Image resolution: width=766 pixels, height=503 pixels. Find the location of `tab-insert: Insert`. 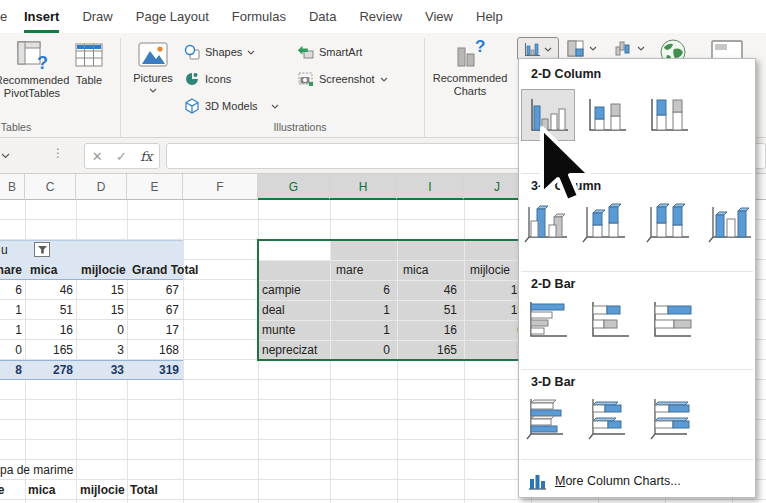

tab-insert: Insert is located at coordinates (42, 17).